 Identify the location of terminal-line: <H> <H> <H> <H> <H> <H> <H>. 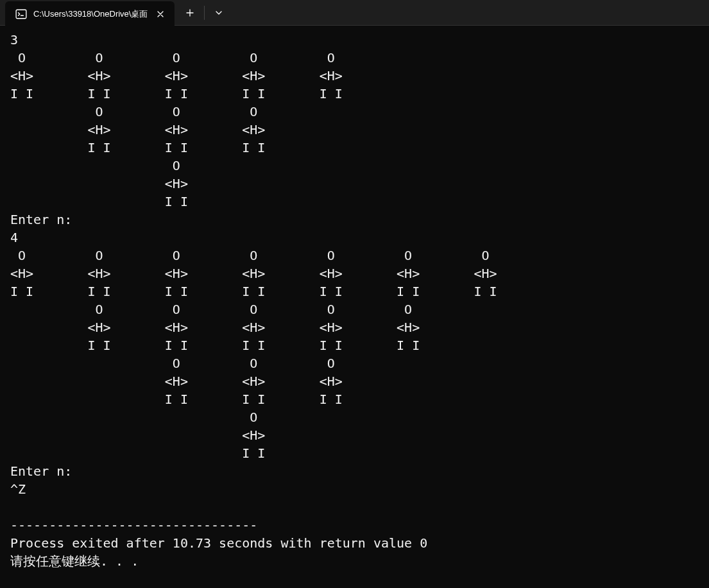
(354, 273).